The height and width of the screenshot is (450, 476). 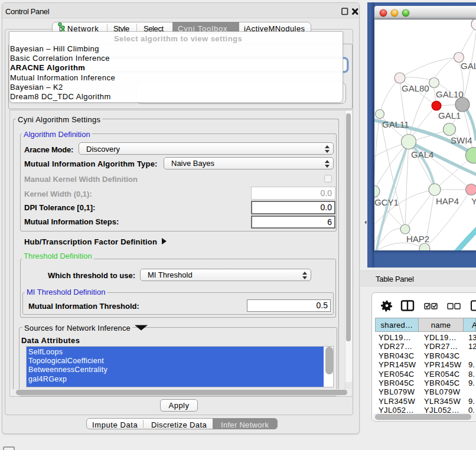 I want to click on svg-text: SWI4, so click(x=462, y=141).